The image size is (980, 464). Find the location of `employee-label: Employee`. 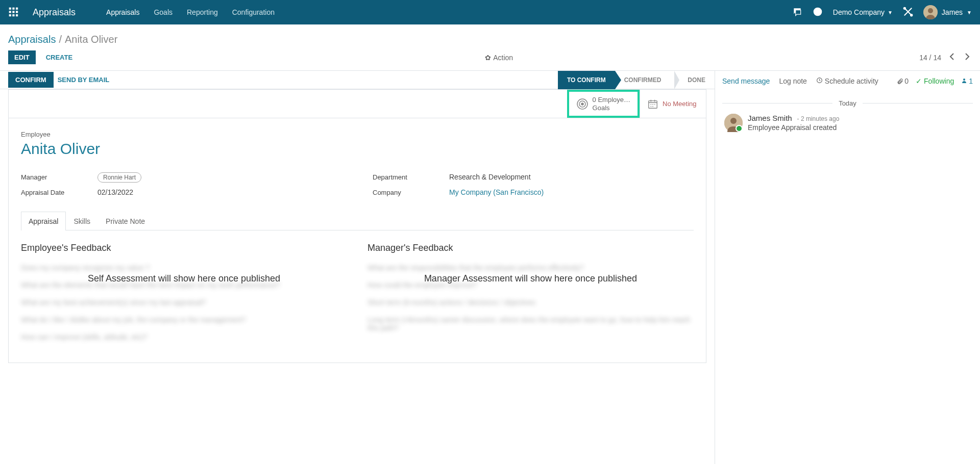

employee-label: Employee is located at coordinates (357, 135).